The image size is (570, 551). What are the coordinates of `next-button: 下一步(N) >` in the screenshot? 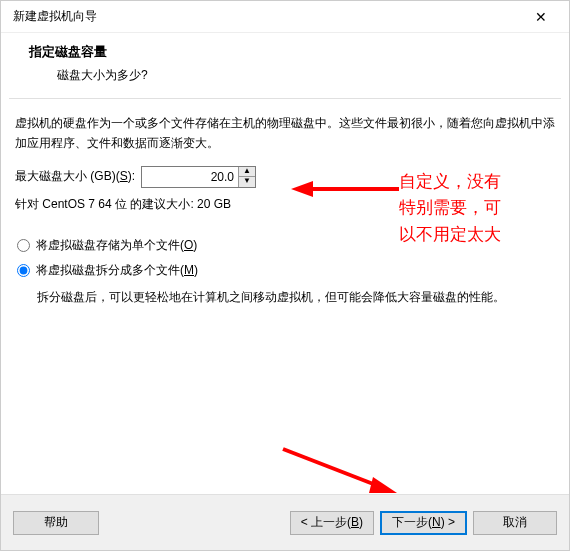 It's located at (424, 523).